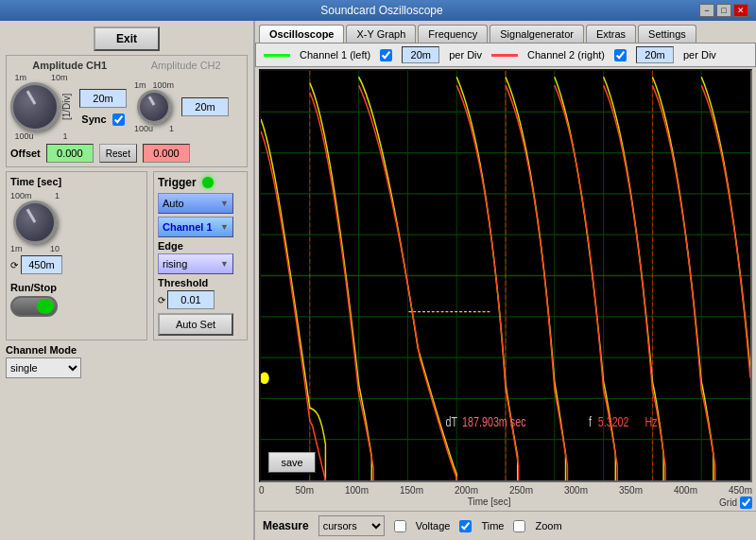 This screenshot has width=756, height=540. Describe the element at coordinates (506, 503) in the screenshot. I see `x-axis-title-row: Time [sec] Grid` at that location.